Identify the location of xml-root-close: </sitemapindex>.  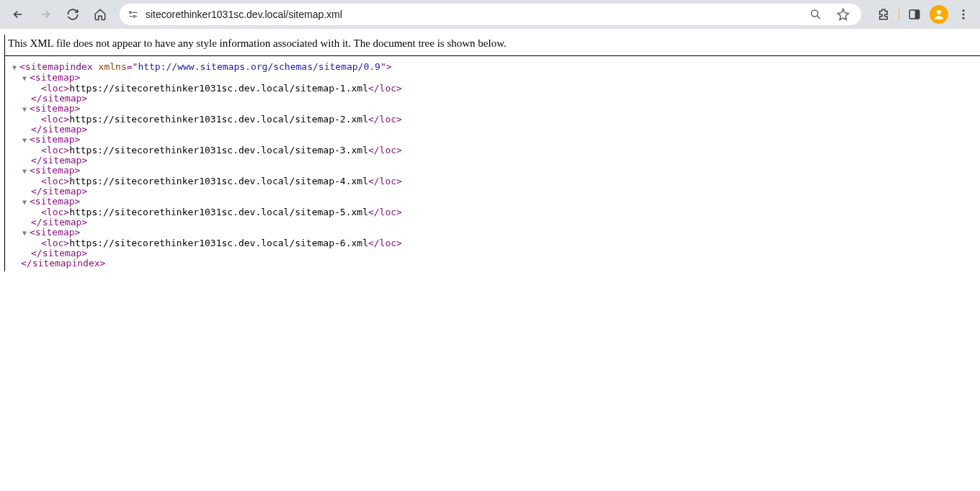
(494, 263).